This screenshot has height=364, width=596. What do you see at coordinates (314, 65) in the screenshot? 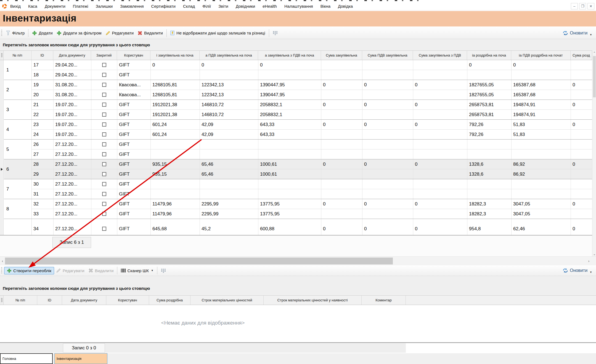
I see `table-row: 1729.04.20...GIFT00000` at bounding box center [314, 65].